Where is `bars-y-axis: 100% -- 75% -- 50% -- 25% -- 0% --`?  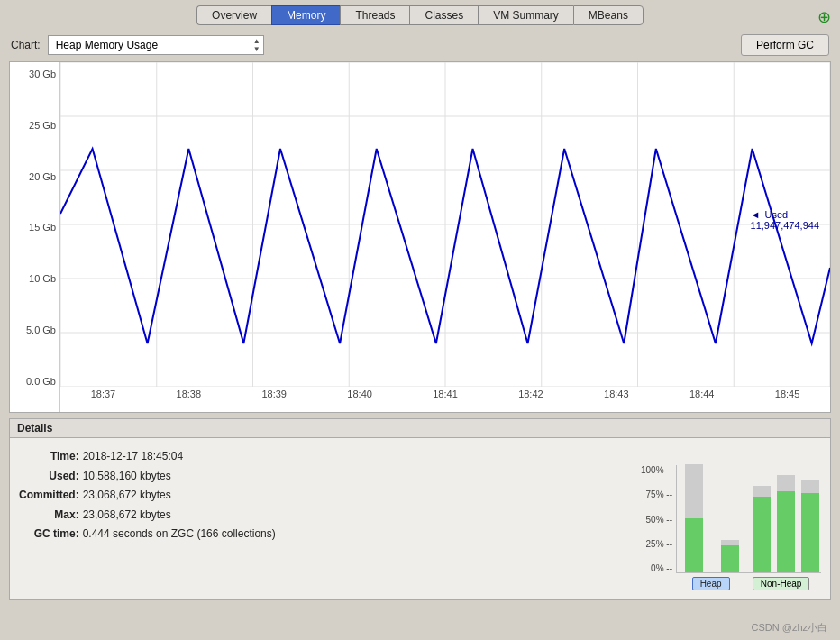 bars-y-axis: 100% -- 75% -- 50% -- 25% -- 0% -- is located at coordinates (656, 519).